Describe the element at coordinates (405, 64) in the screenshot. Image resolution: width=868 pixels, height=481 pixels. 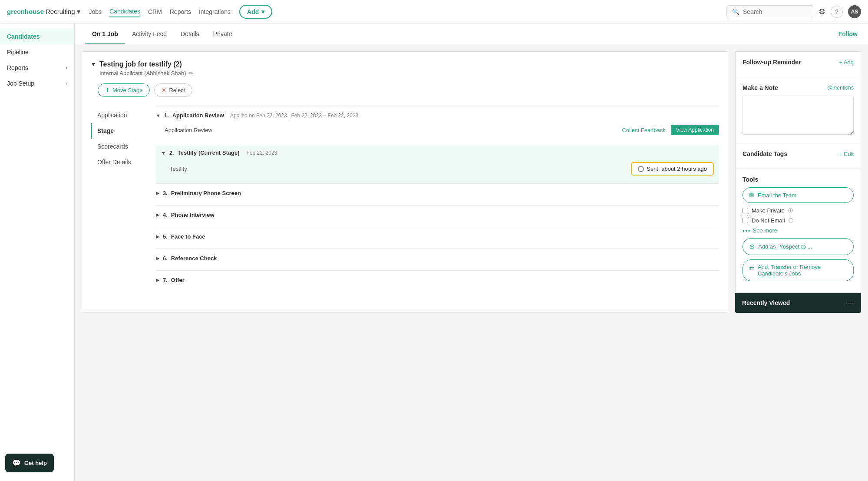
I see `job-header: ▼ Testing job for testlify (2)` at that location.